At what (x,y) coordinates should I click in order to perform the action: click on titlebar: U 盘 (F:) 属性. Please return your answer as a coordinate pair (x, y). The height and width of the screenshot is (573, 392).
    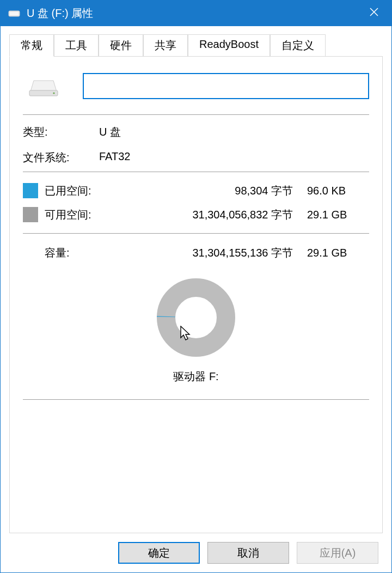
    Looking at the image, I should click on (196, 13).